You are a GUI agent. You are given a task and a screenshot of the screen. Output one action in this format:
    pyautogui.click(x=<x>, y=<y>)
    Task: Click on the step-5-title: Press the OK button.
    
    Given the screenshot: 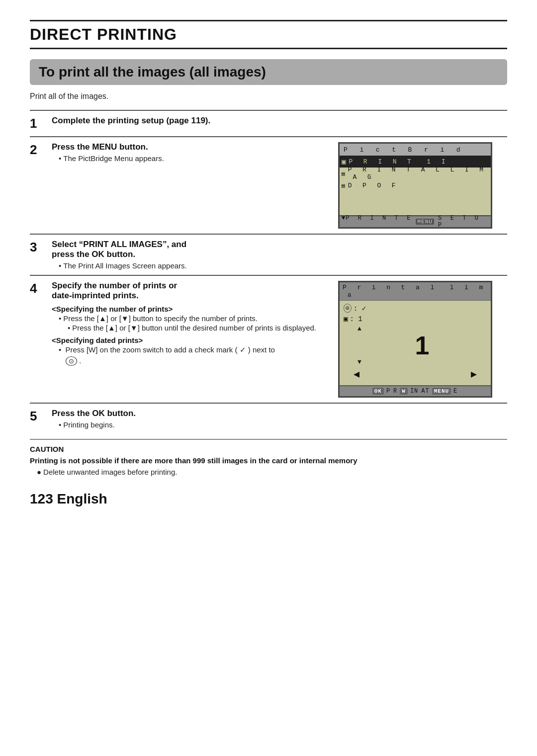 What is the action you would take?
    pyautogui.click(x=279, y=414)
    